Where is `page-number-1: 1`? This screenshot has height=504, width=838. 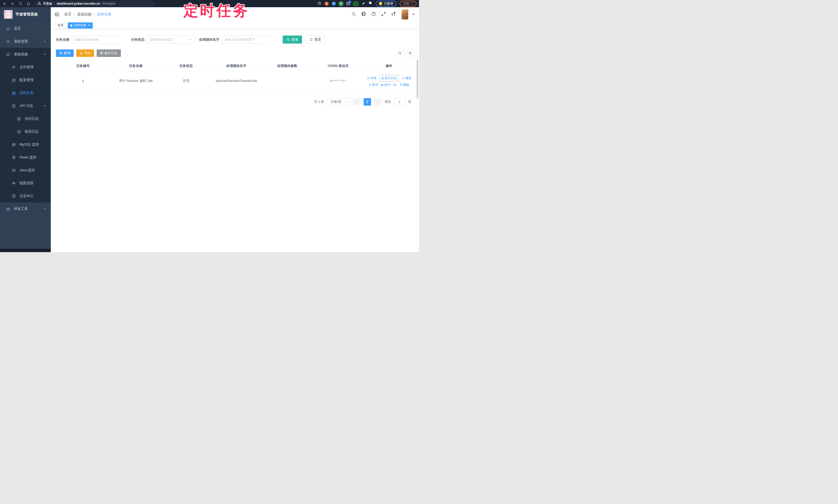 page-number-1: 1 is located at coordinates (367, 102).